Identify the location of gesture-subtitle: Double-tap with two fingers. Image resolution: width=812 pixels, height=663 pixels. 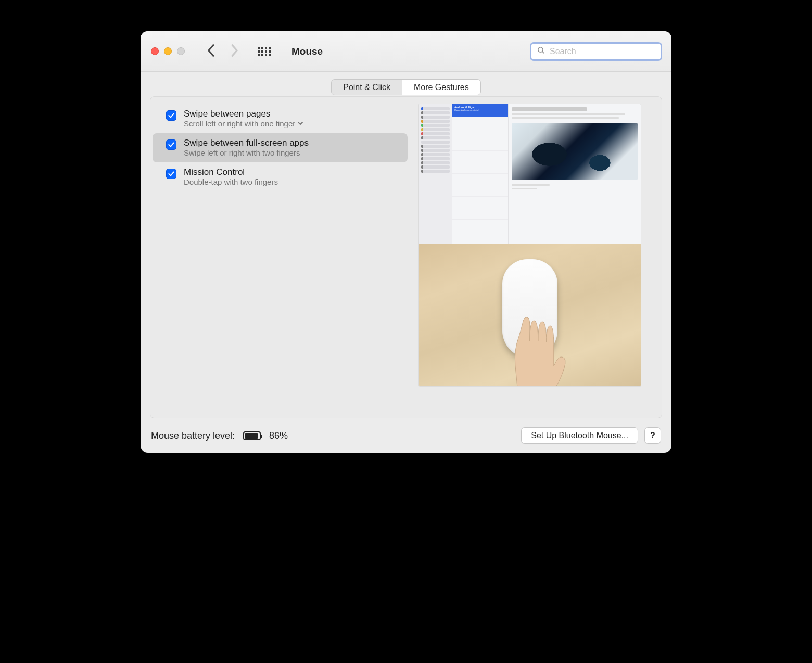
(231, 182).